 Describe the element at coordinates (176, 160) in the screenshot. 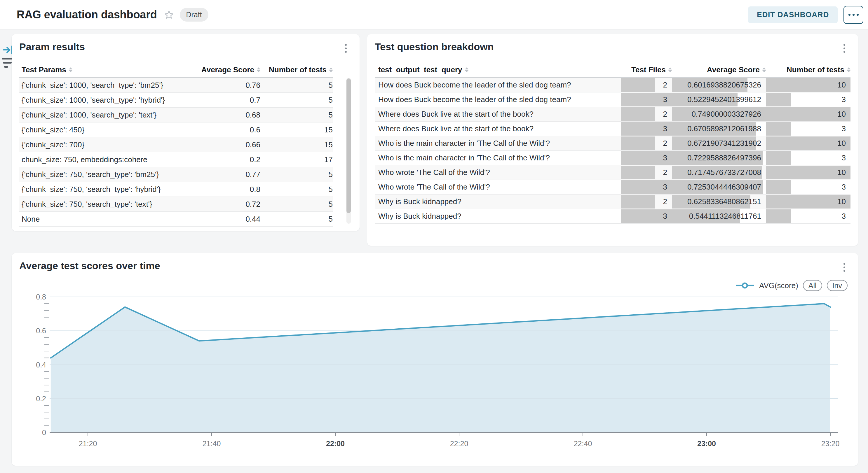

I see `table-row: chunk_size: 750, embeddings:cohere0.217` at that location.